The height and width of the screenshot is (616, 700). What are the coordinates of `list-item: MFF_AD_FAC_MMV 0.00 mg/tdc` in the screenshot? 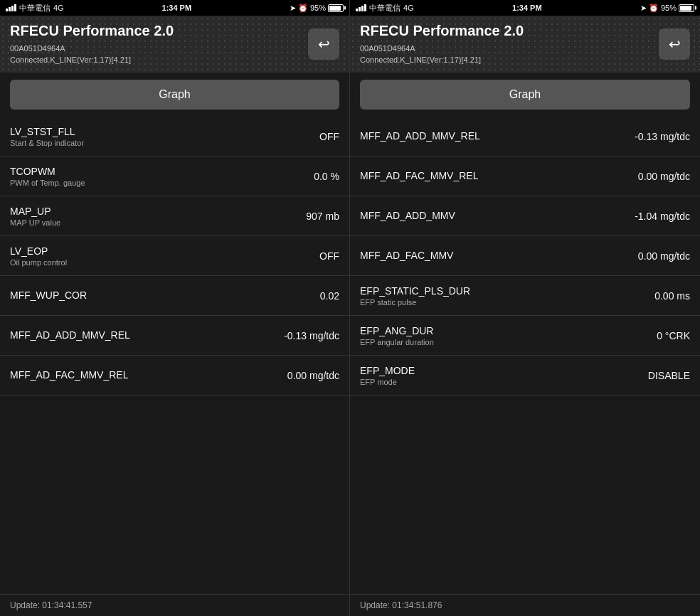 It's located at (525, 256).